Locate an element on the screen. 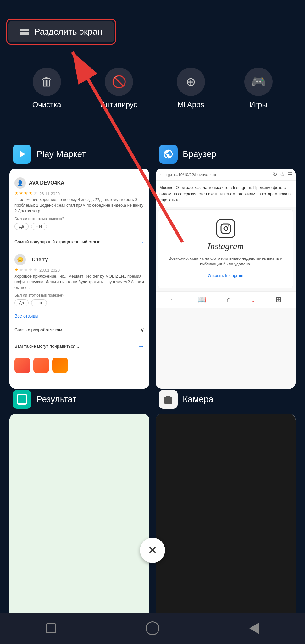 This screenshot has width=305, height=644. dev-contact: Связь с разработчиком ∨ is located at coordinates (79, 330).